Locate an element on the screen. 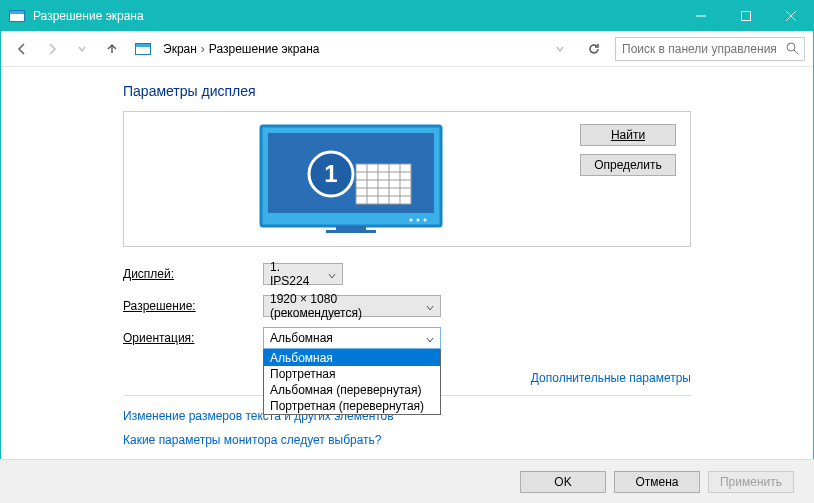 Image resolution: width=814 pixels, height=503 pixels. orientation-label: Ориентация: is located at coordinates (193, 338).